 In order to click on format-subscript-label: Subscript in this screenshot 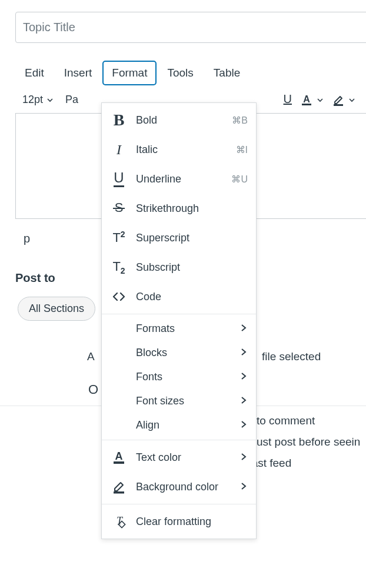, I will do `click(192, 267)`.